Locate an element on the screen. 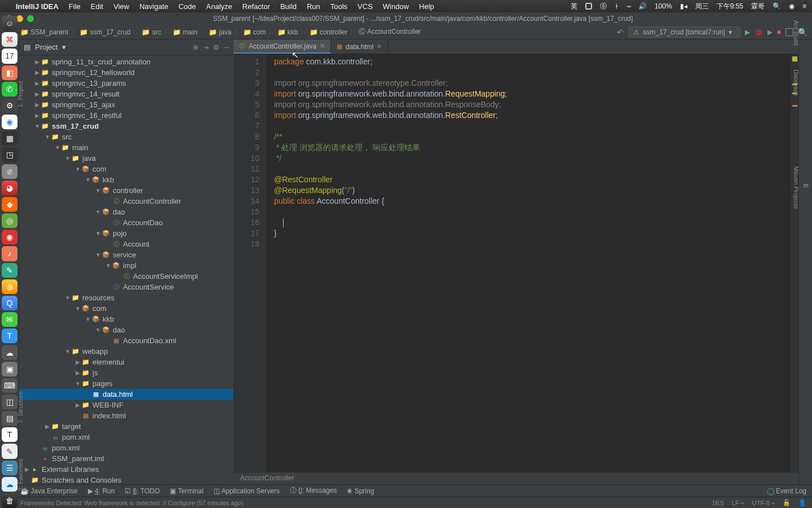 The image size is (812, 508). crumb: 📁 ssm_17_crud is located at coordinates (105, 32).